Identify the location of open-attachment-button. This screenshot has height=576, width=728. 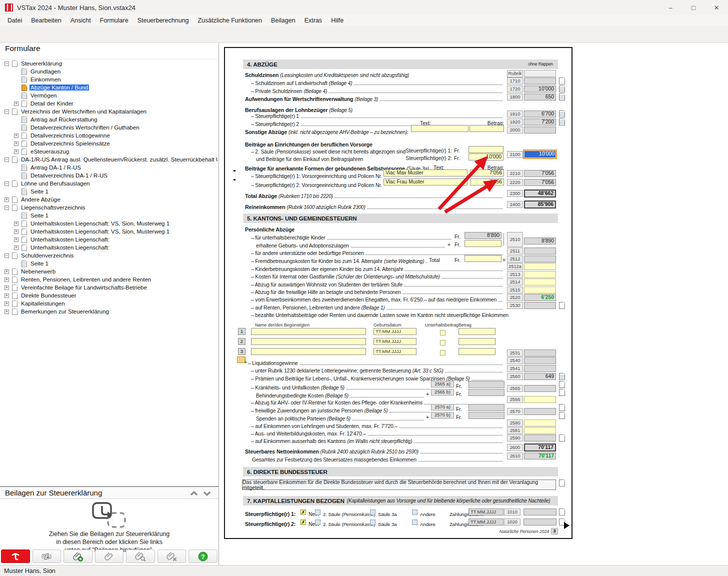
(110, 556).